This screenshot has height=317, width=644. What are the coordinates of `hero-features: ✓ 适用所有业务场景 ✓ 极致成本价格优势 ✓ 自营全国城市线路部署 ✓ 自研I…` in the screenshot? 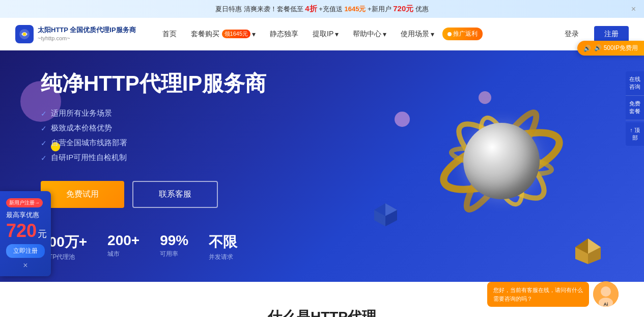 It's located at (322, 136).